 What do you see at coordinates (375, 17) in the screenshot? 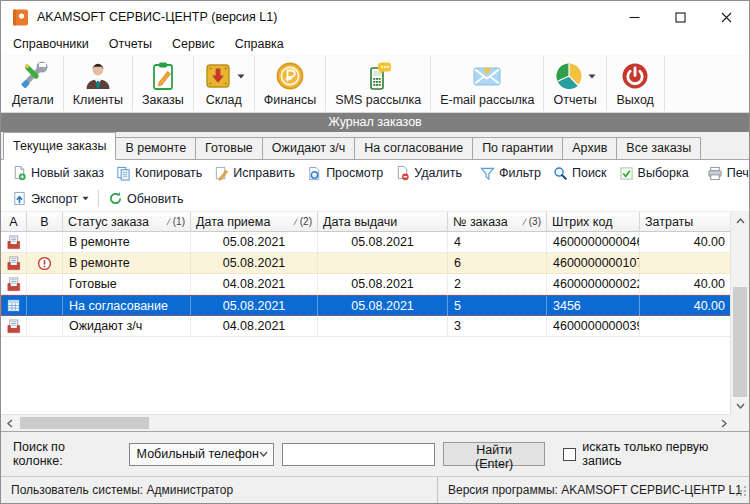
I see `titlebar: AKAMSOFT СЕРВИС-ЦЕНТР (версия L1)` at bounding box center [375, 17].